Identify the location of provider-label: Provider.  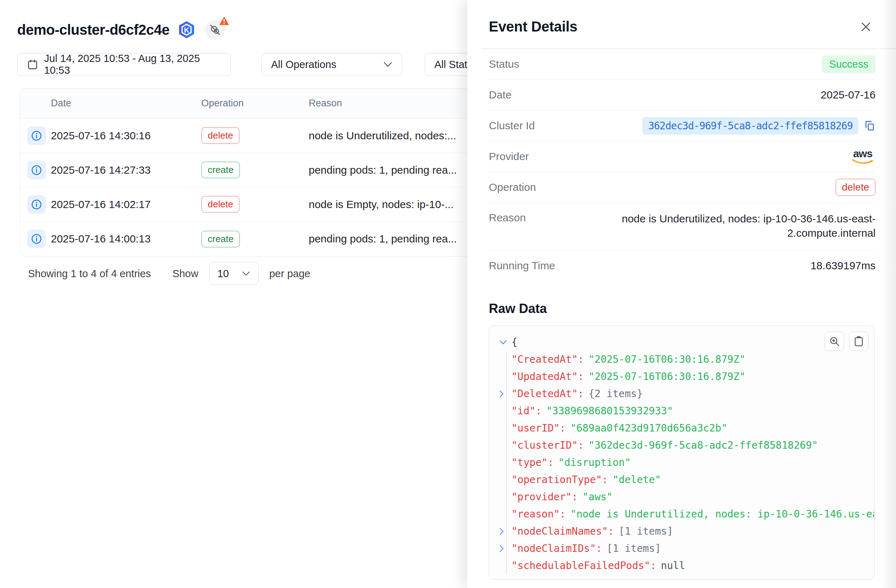
(509, 157).